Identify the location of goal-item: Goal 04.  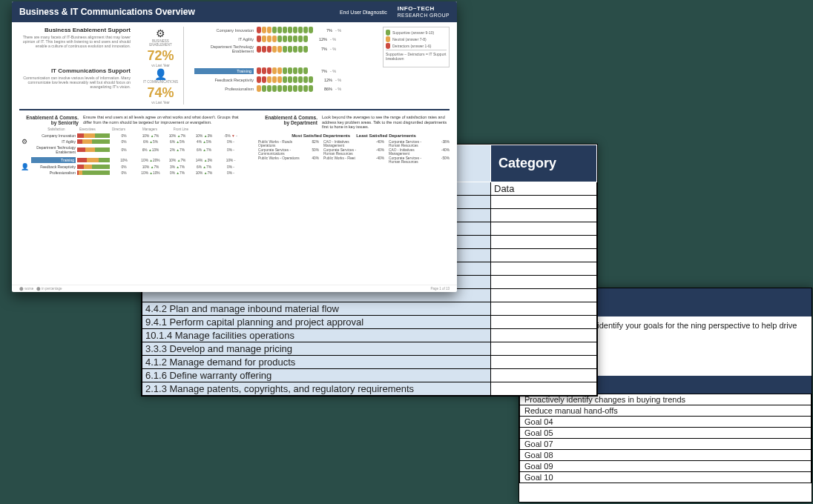
(665, 422).